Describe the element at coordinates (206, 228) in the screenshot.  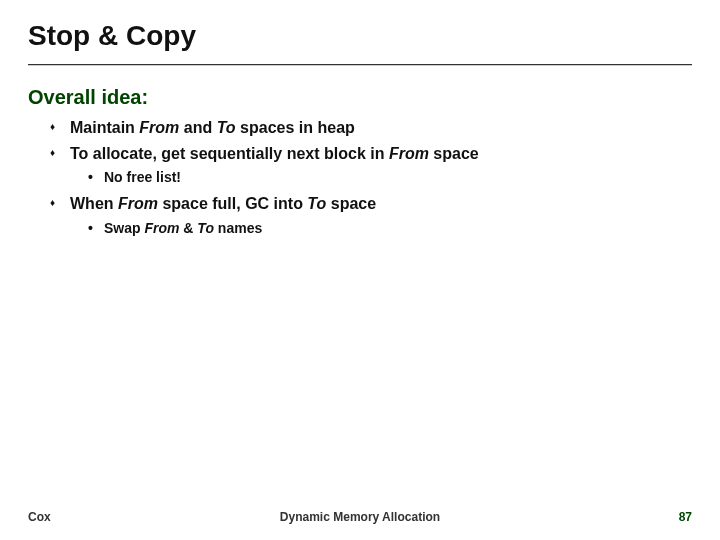
I see `bullet3-sub1-em2: To` at that location.